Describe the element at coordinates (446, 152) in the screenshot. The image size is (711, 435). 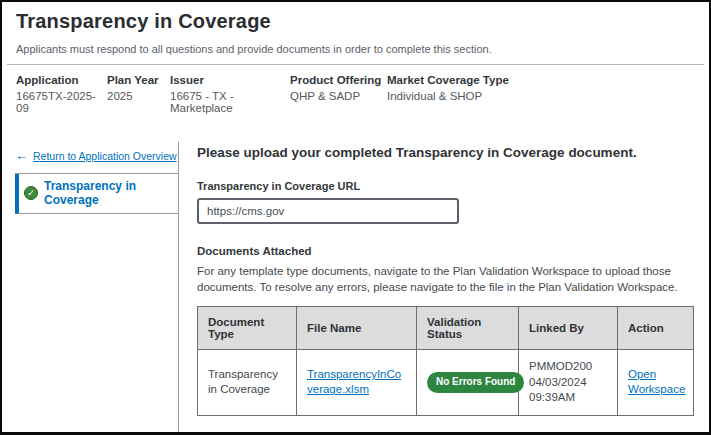
I see `upload-instruction-heading: Please upload your completed Transparenc…` at that location.